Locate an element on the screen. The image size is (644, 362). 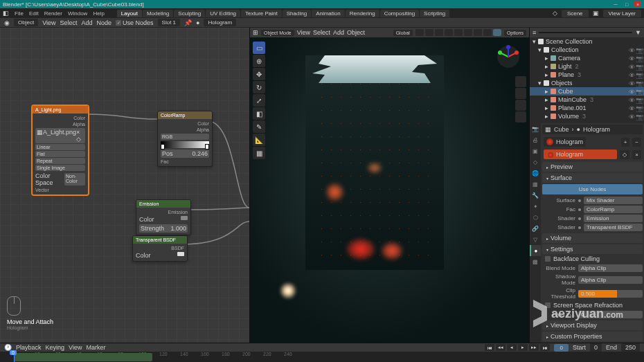
tab-physics: ⬡ is located at coordinates (535, 217).